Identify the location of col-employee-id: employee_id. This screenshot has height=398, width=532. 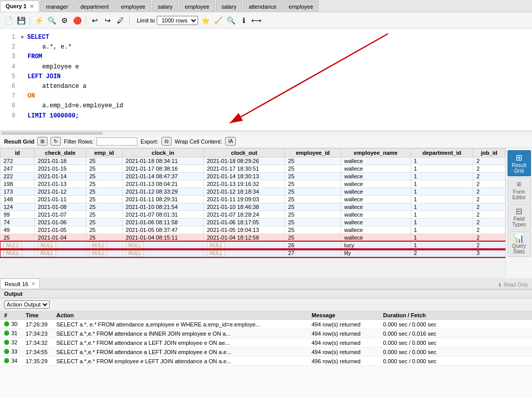
(313, 153).